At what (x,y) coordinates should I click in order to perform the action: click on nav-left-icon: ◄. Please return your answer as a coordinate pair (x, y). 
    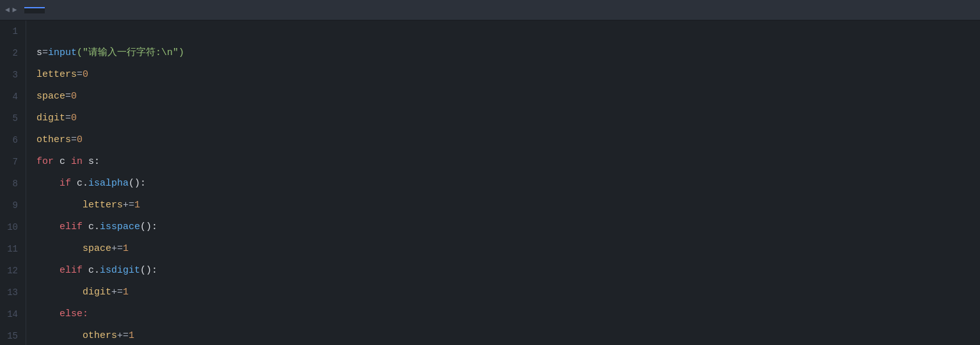
    Looking at the image, I should click on (8, 10).